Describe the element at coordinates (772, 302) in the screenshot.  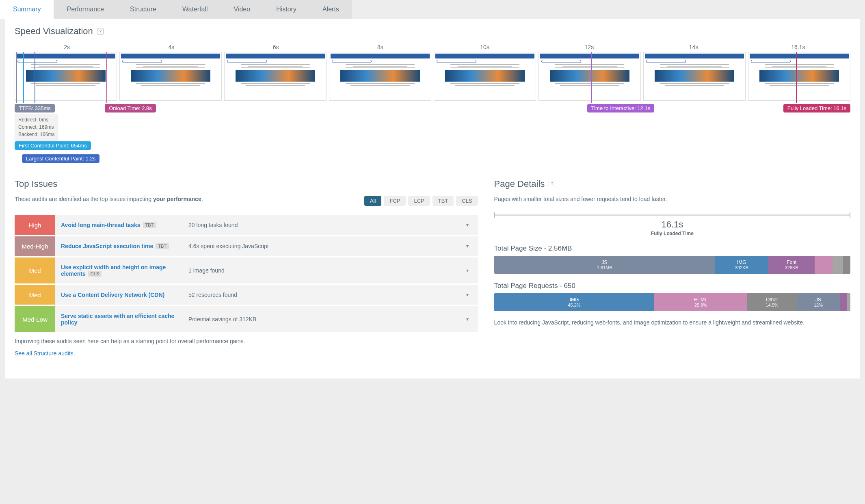
I see `bar-segment-other: Other14.5%` at that location.